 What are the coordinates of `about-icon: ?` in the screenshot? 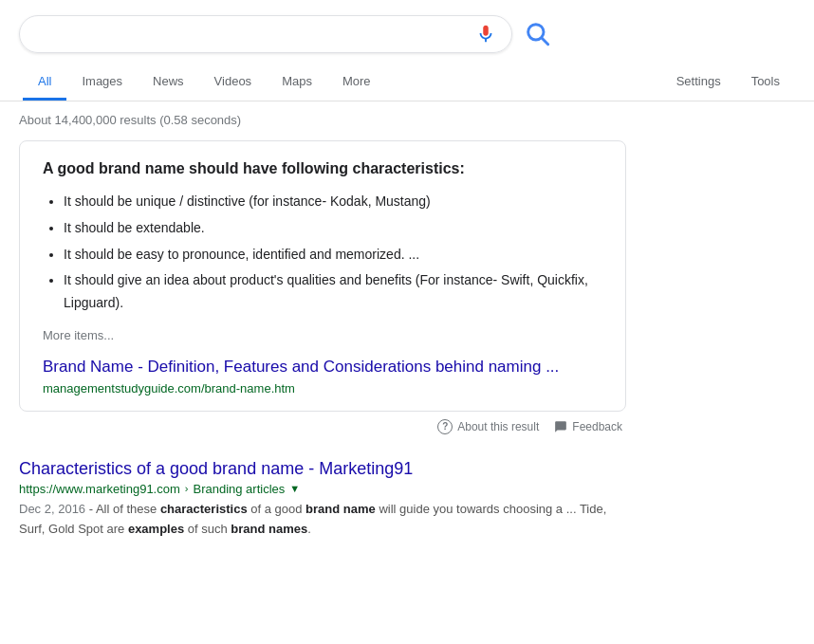 It's located at (445, 427).